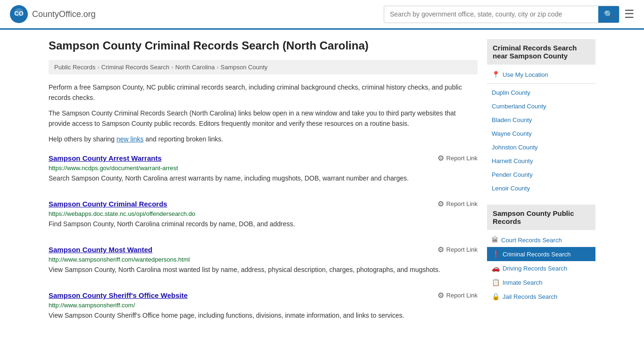 The image size is (644, 362). What do you see at coordinates (522, 283) in the screenshot?
I see `sidebar-inmate-label: Inmate Search` at bounding box center [522, 283].